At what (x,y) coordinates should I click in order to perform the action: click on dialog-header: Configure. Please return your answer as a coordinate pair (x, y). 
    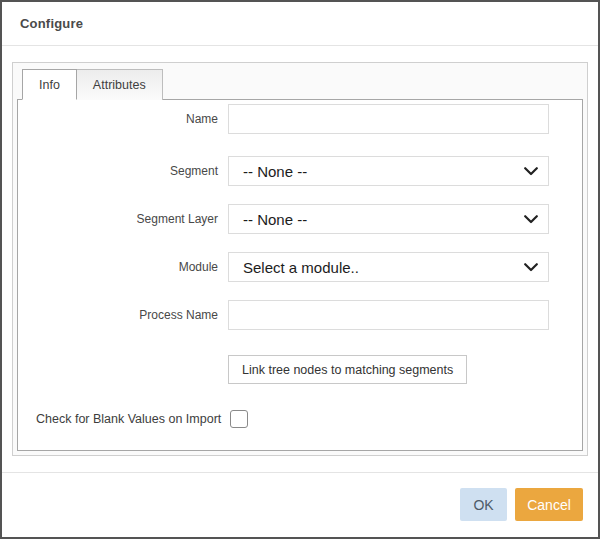
    Looking at the image, I should click on (300, 24).